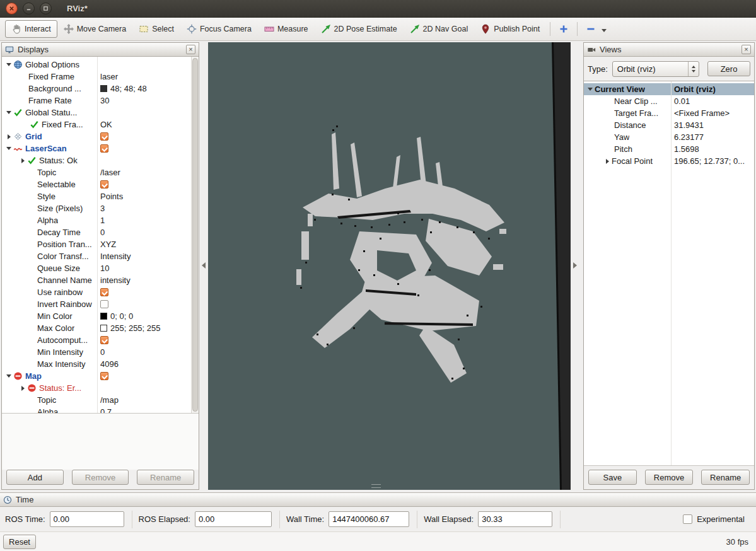  I want to click on add-display-button: Add, so click(35, 477).